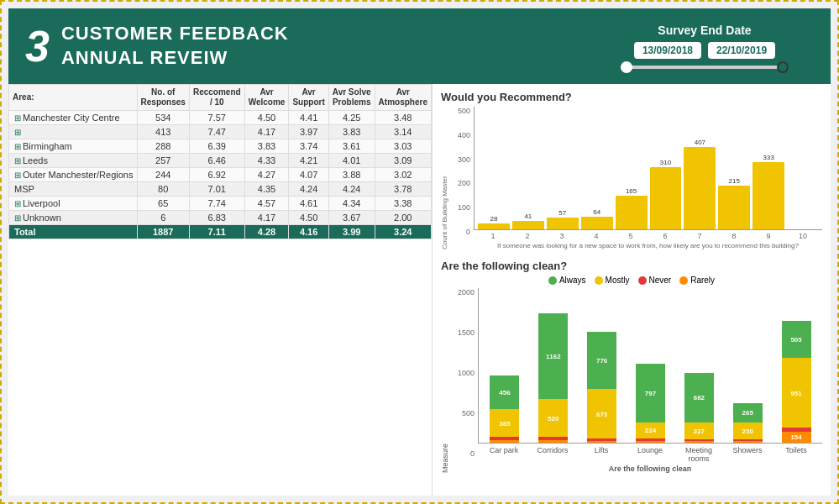  What do you see at coordinates (563, 213) in the screenshot?
I see `rec-bar-value: 57` at bounding box center [563, 213].